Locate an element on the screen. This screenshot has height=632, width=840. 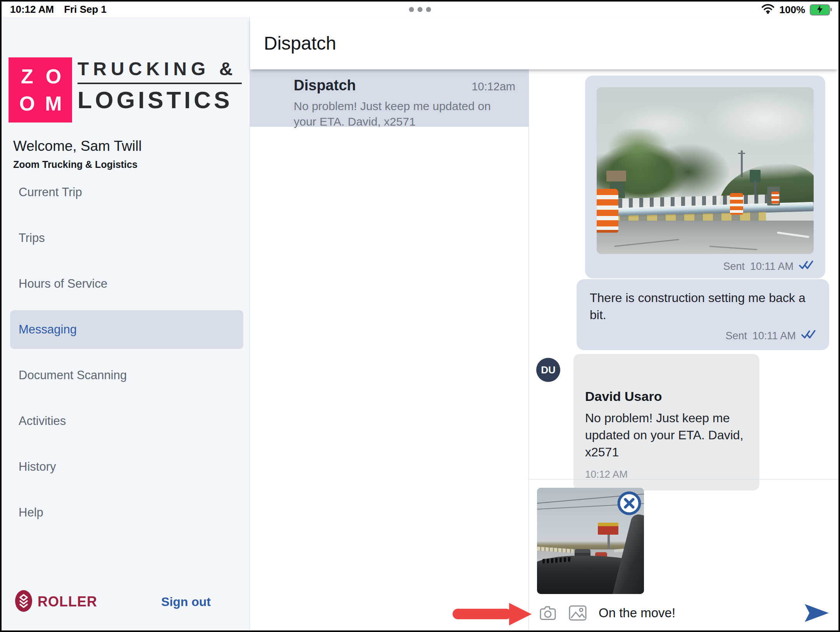
status-bar: 10:12 AM Fri Sep 1 100% is located at coordinates (420, 9).